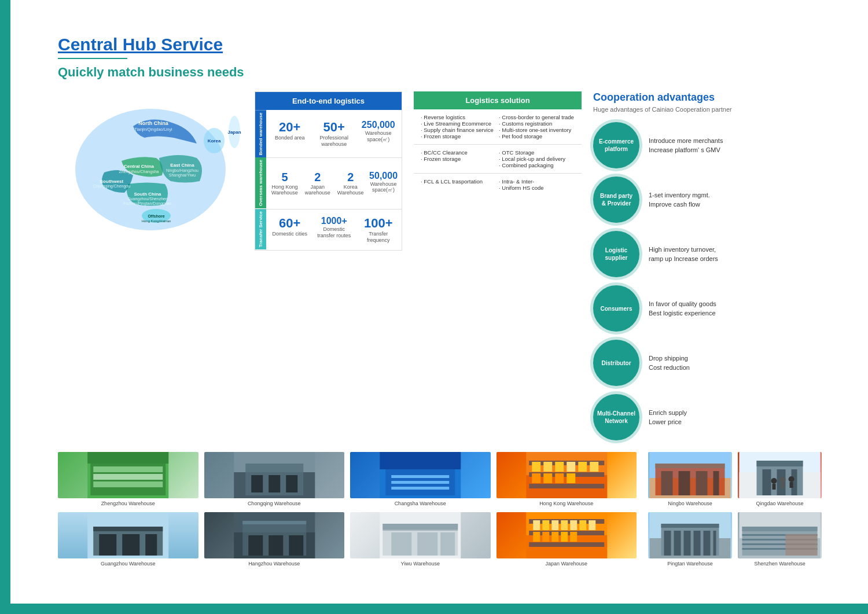  I want to click on title-divider, so click(93, 58).